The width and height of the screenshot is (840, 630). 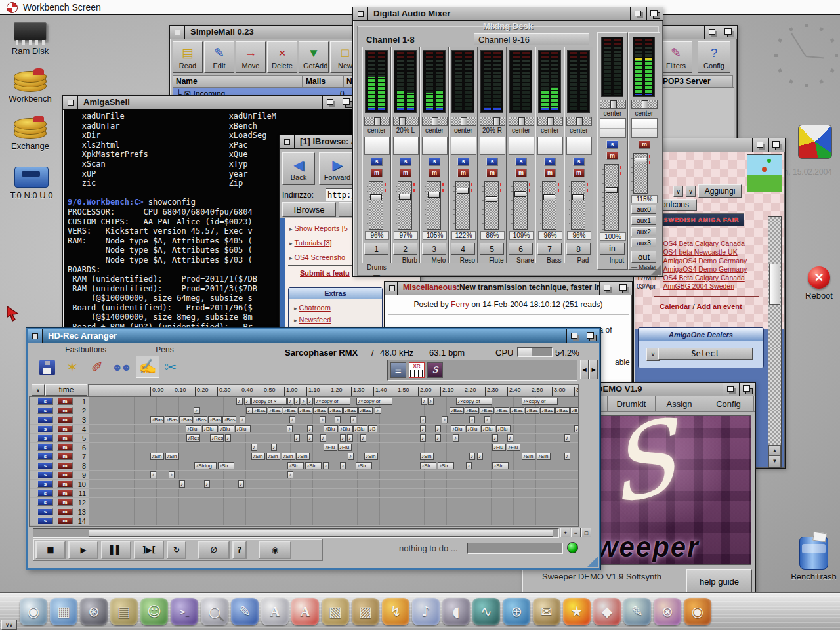 What do you see at coordinates (631, 404) in the screenshot?
I see `tab-drumkit: Drumkit` at bounding box center [631, 404].